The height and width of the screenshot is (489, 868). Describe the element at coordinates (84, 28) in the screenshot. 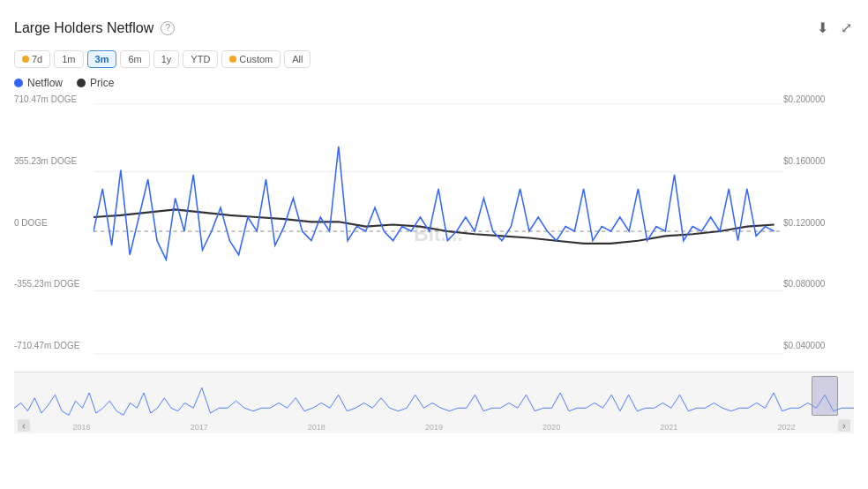

I see `chart-title: Large Holders Netflow` at that location.